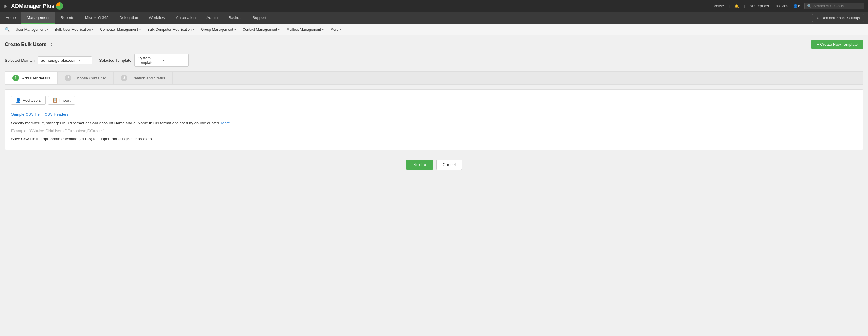 The image size is (868, 336). What do you see at coordinates (837, 44) in the screenshot?
I see `create-new-template-button: + Create New Template` at bounding box center [837, 44].